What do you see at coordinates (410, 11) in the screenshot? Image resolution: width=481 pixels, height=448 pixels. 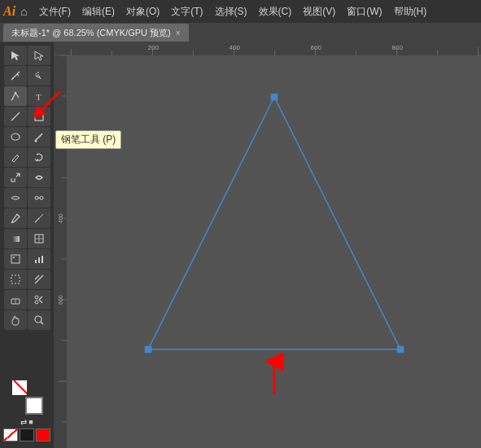 I see `menu-help: 帮助(H)` at bounding box center [410, 11].